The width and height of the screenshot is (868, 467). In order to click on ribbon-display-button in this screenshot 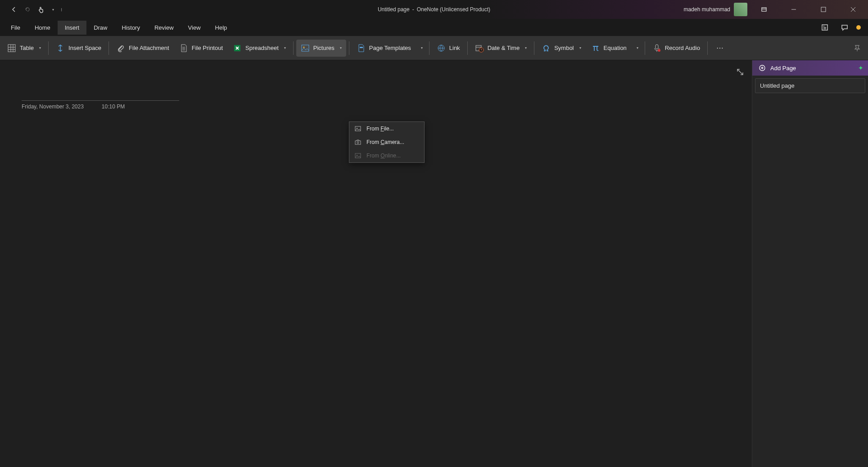, I will do `click(764, 9)`.